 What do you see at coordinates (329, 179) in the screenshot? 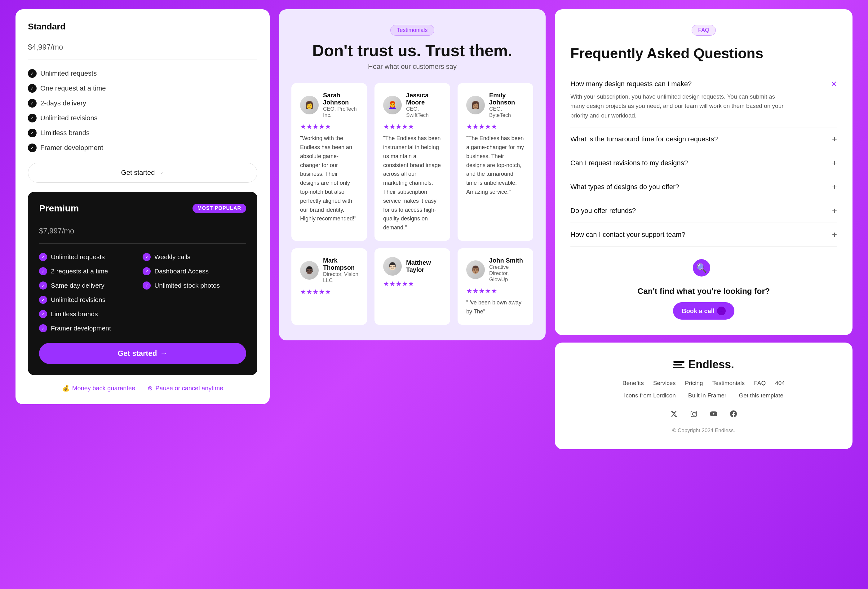
I see `testimonial-text: "Working with the Endless has been an ab…` at bounding box center [329, 179].